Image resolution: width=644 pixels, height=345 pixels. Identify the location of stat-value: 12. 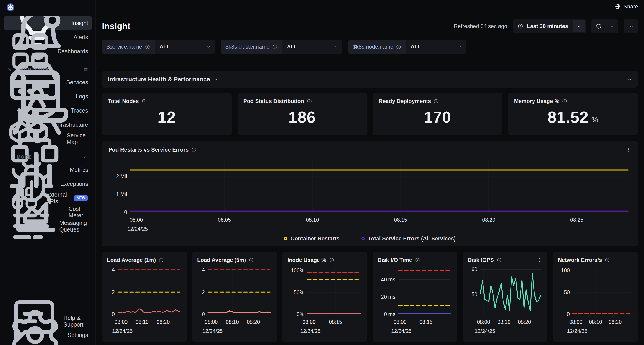
(167, 117).